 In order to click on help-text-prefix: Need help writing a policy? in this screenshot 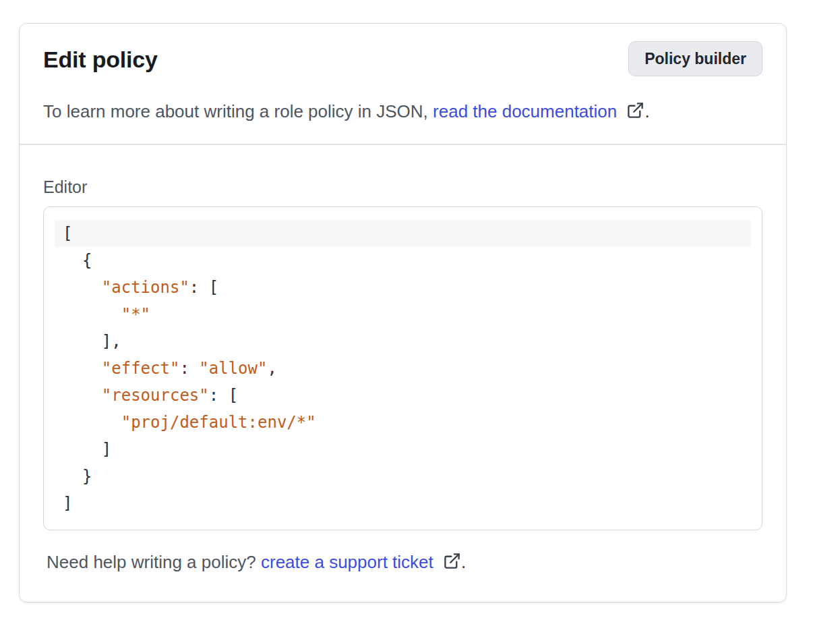, I will do `click(151, 562)`.